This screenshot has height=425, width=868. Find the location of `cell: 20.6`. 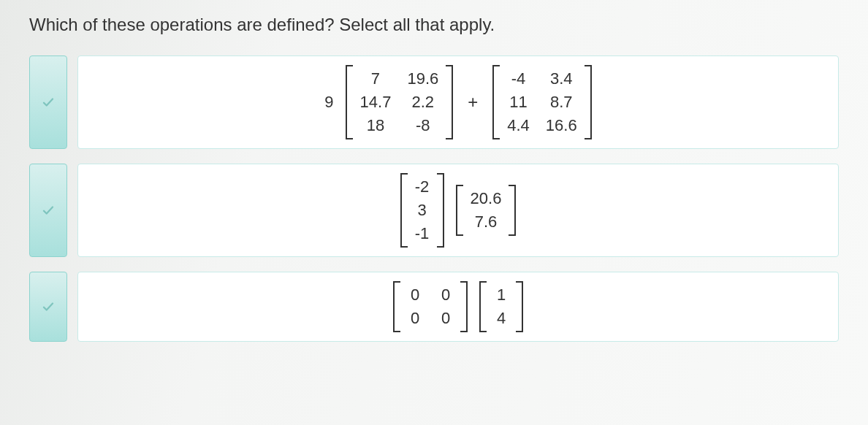

cell: 20.6 is located at coordinates (487, 199).